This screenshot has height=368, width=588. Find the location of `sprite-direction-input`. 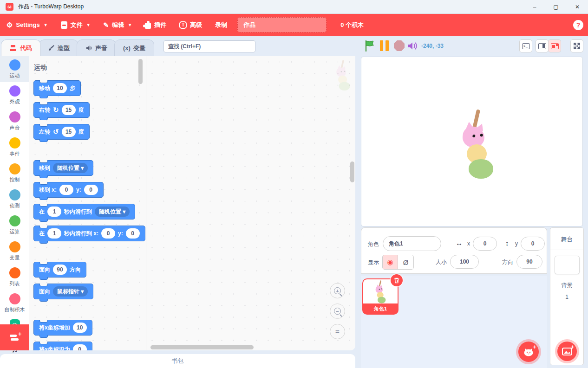

sprite-direction-input is located at coordinates (529, 262).